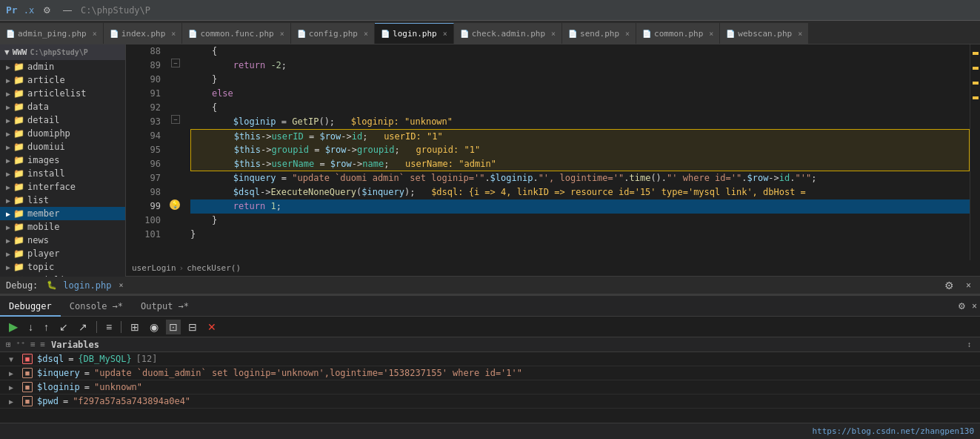  Describe the element at coordinates (975, 306) in the screenshot. I see `panel-close: ×` at that location.